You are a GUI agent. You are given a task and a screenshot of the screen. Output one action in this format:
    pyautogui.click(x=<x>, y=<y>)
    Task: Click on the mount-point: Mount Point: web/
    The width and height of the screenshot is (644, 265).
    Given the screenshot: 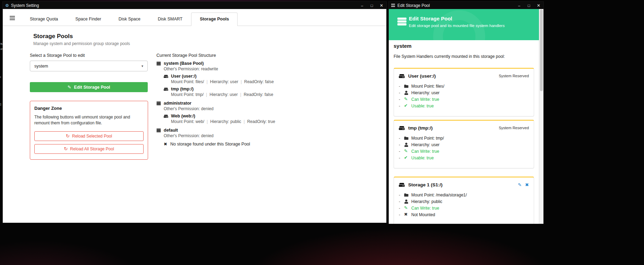 What is the action you would take?
    pyautogui.click(x=188, y=122)
    